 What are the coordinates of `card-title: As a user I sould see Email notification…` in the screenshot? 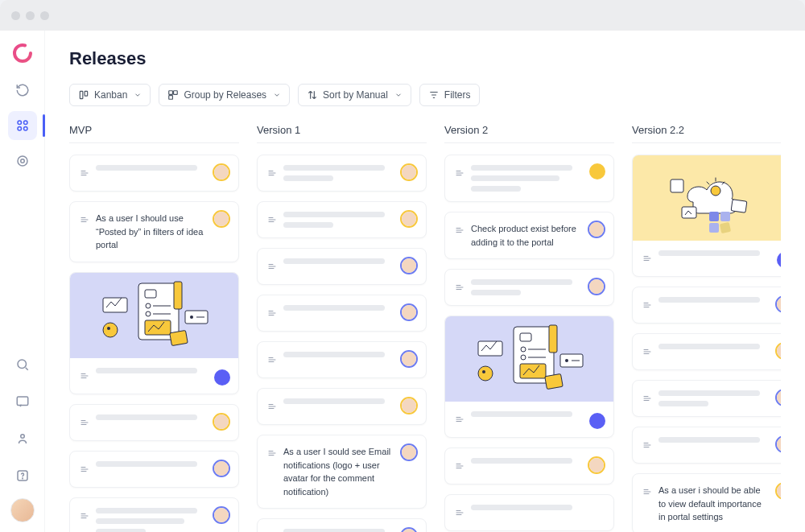 It's located at (349, 472).